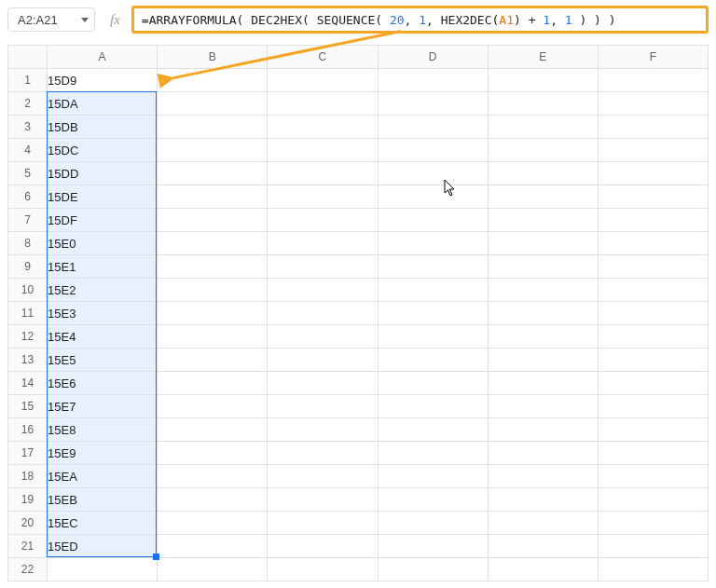 This screenshot has width=716, height=588. I want to click on row-header-6: 6, so click(28, 198).